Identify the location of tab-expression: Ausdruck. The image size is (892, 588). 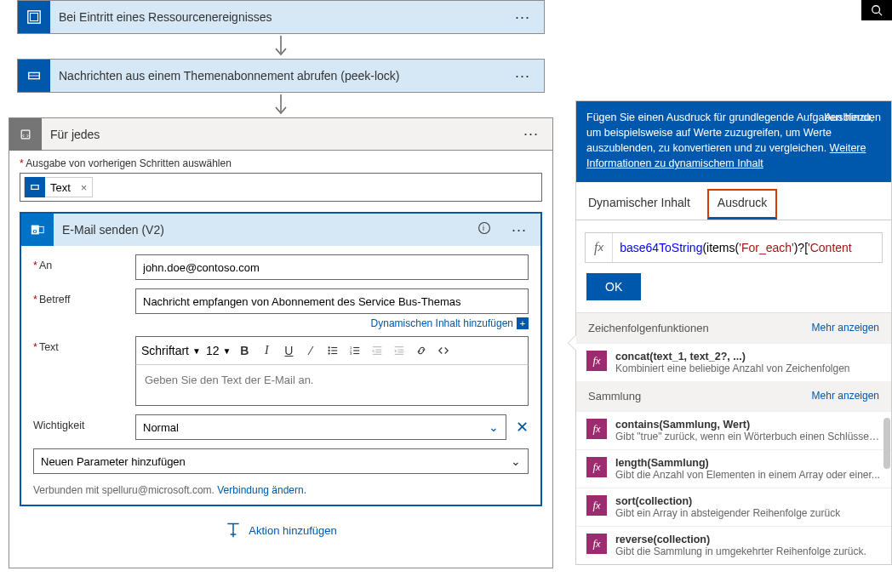
(742, 204).